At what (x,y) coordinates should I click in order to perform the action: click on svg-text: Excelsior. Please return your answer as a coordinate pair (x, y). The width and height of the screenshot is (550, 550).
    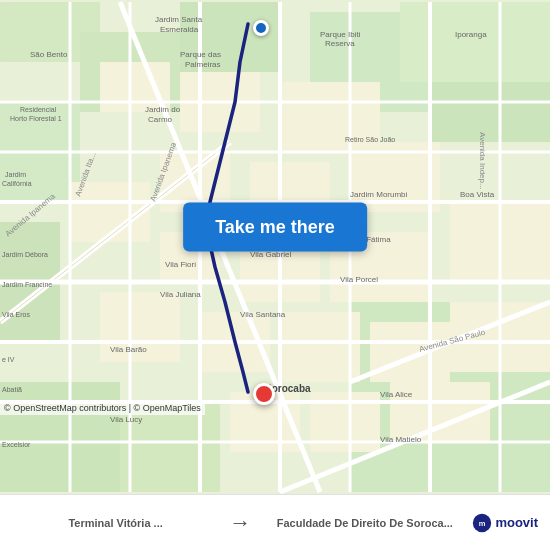
    Looking at the image, I should click on (16, 444).